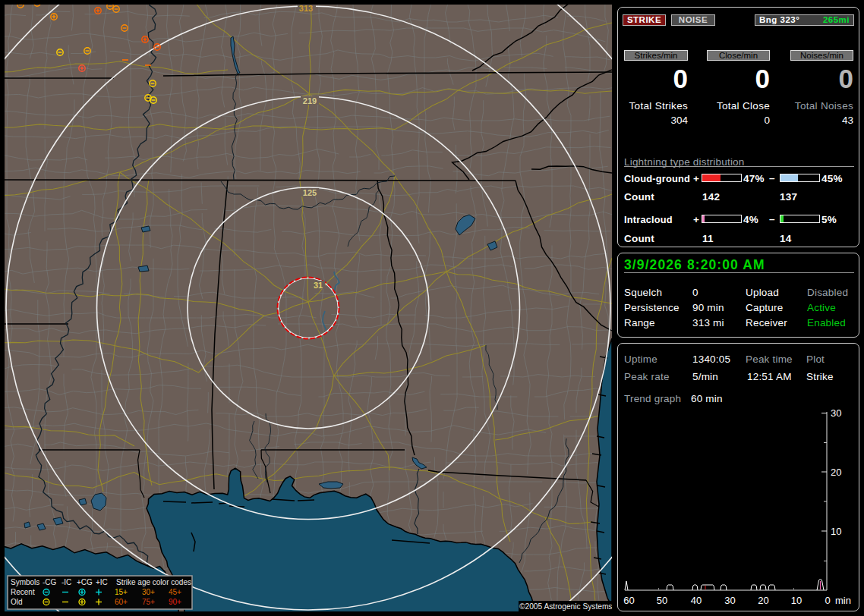 This screenshot has height=616, width=864. What do you see at coordinates (175, 592) in the screenshot?
I see `svg-text: 45+` at bounding box center [175, 592].